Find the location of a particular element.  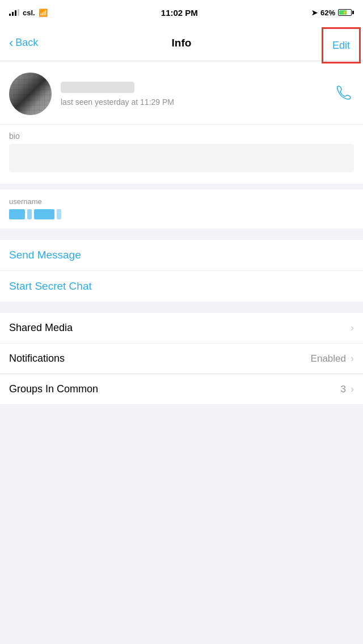

list-section: Shared Media › Notifications Enabled › G… is located at coordinates (182, 358).